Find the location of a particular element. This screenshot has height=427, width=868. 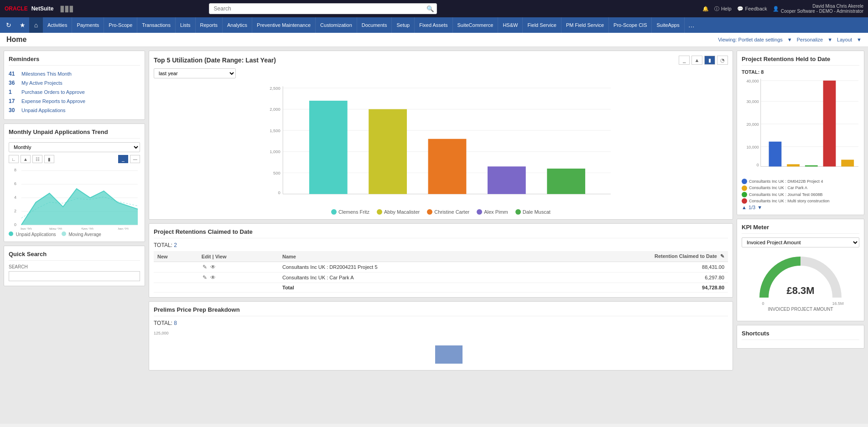

viewing-portlet-link: Viewing: Portlet date settings is located at coordinates (750, 40).